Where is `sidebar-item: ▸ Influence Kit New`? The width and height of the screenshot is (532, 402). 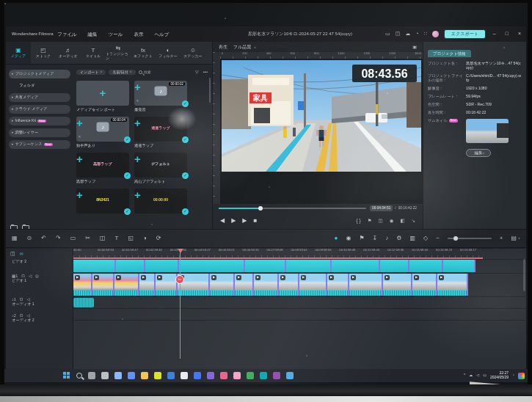
sidebar-item: ▸ Influence Kit New is located at coordinates (40, 121).